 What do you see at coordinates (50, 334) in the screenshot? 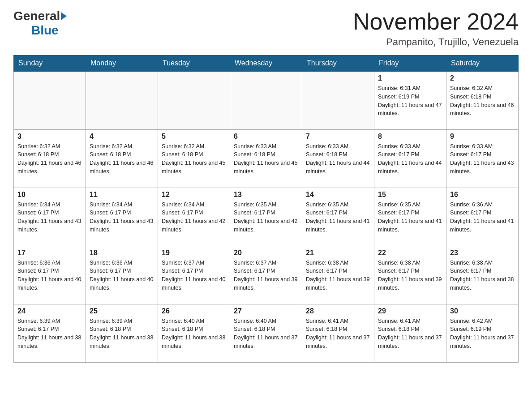
I see `day-info: Sunrise: 6:39 AM Sunset: 6:17 PM Dayligh…` at bounding box center [50, 334].